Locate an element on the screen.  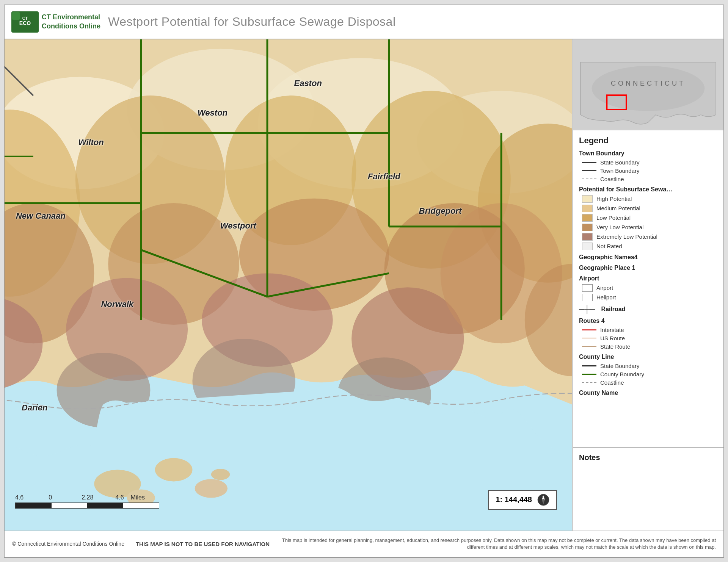
notes-panel: Notes is located at coordinates (648, 489).